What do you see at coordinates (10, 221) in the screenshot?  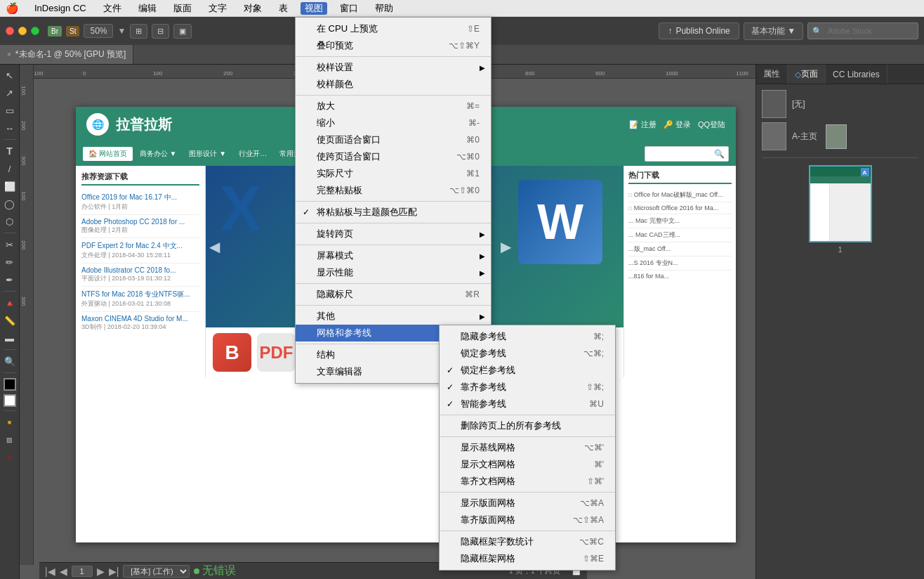 I see `polygon-tool: ⬡` at bounding box center [10, 221].